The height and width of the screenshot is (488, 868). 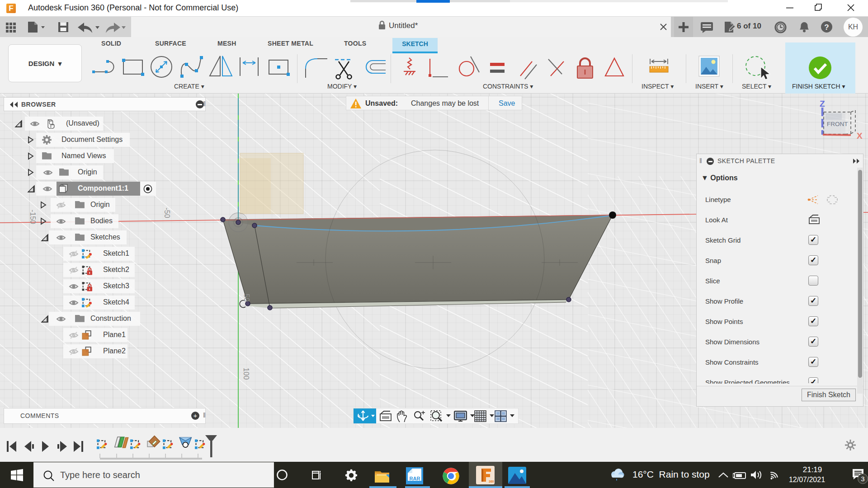 What do you see at coordinates (167, 212) in the screenshot?
I see `svg-text: -50` at bounding box center [167, 212].